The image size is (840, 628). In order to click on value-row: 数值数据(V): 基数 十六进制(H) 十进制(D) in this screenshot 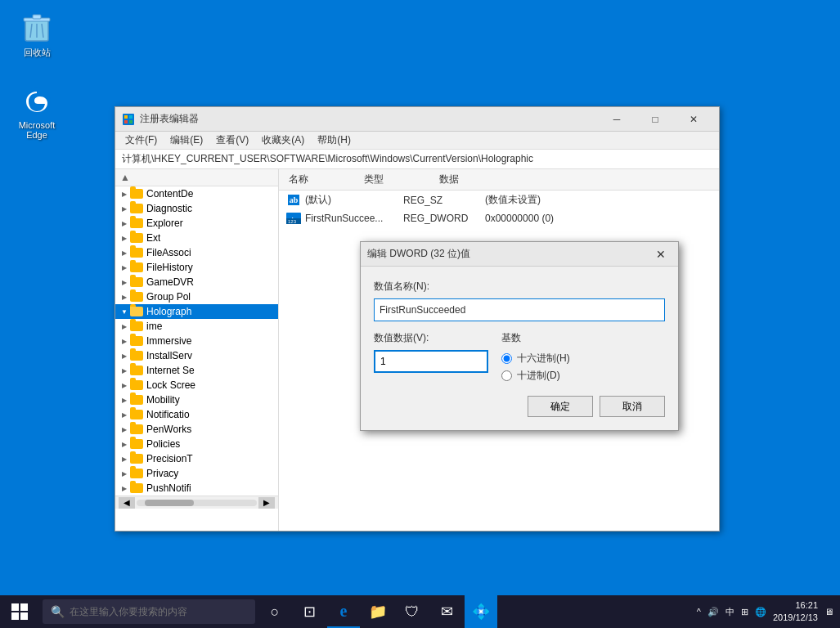, I will do `click(519, 357)`.